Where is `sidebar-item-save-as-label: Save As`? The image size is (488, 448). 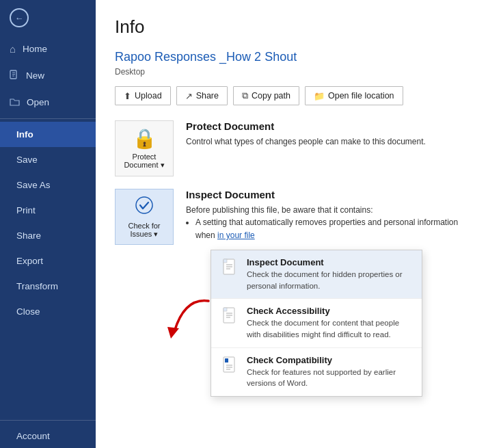 sidebar-item-save-as-label: Save As is located at coordinates (33, 185).